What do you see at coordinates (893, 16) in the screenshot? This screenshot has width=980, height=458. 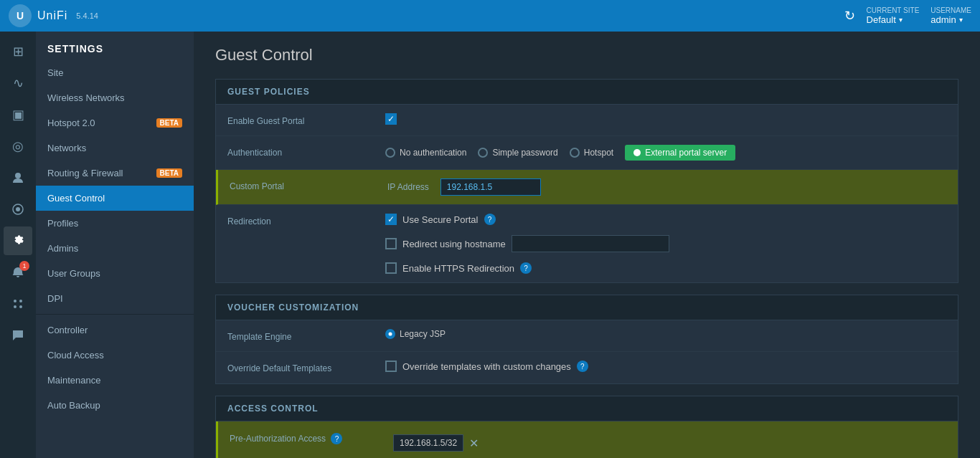 I see `site-info: CURRENT SITE Default ▾` at bounding box center [893, 16].